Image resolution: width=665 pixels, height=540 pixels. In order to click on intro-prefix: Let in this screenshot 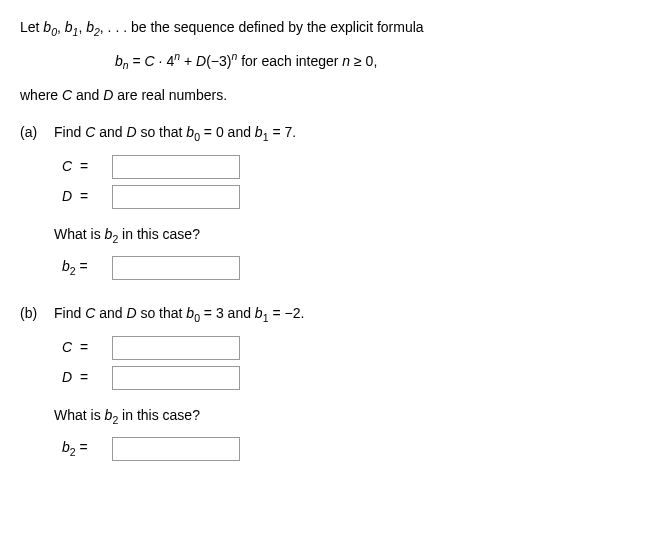, I will do `click(32, 27)`.